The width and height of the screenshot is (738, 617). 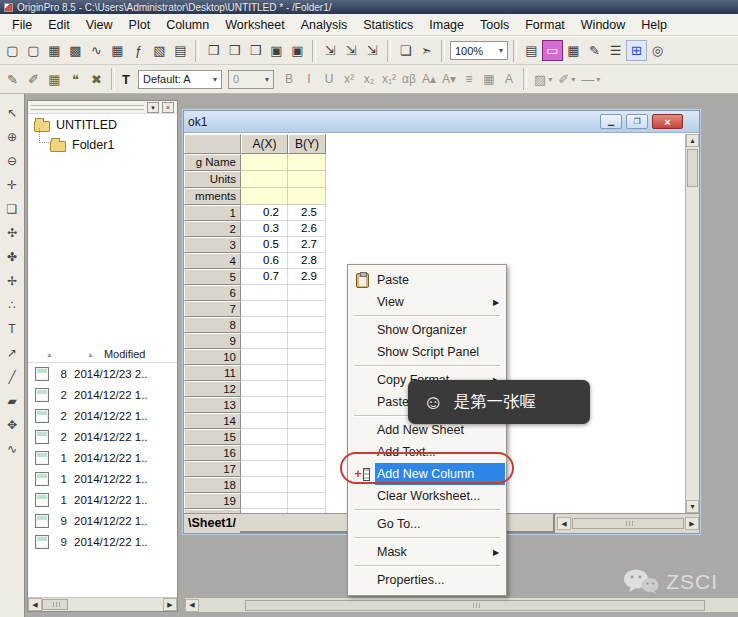 What do you see at coordinates (329, 79) in the screenshot?
I see `underline-button: U` at bounding box center [329, 79].